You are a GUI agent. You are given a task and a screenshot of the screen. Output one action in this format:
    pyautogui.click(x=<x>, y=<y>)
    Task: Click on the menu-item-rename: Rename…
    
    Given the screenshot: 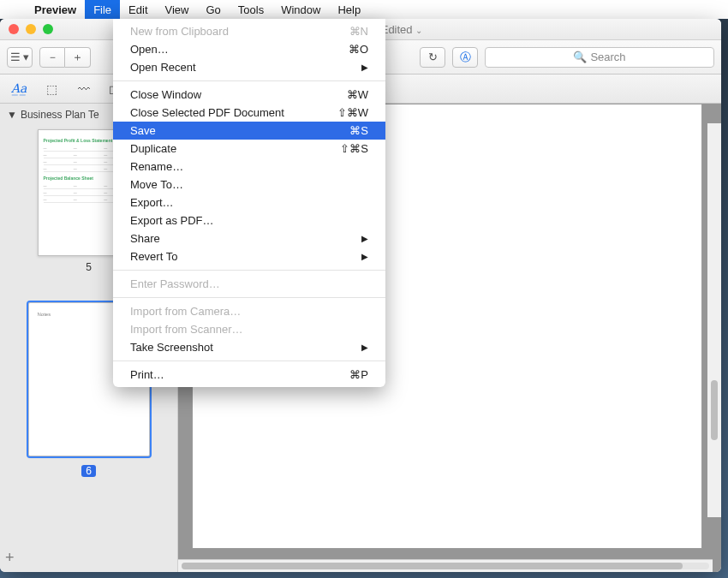 What is the action you would take?
    pyautogui.click(x=249, y=166)
    